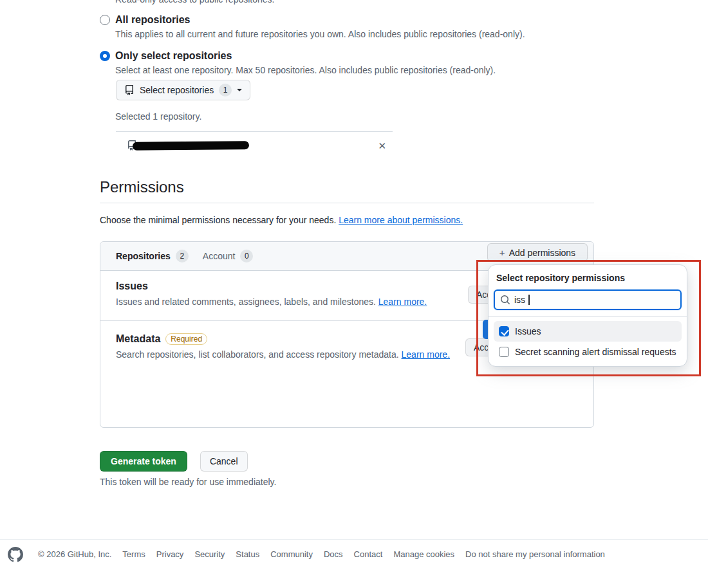  Describe the element at coordinates (191, 145) in the screenshot. I see `redacted-repository-name` at that location.